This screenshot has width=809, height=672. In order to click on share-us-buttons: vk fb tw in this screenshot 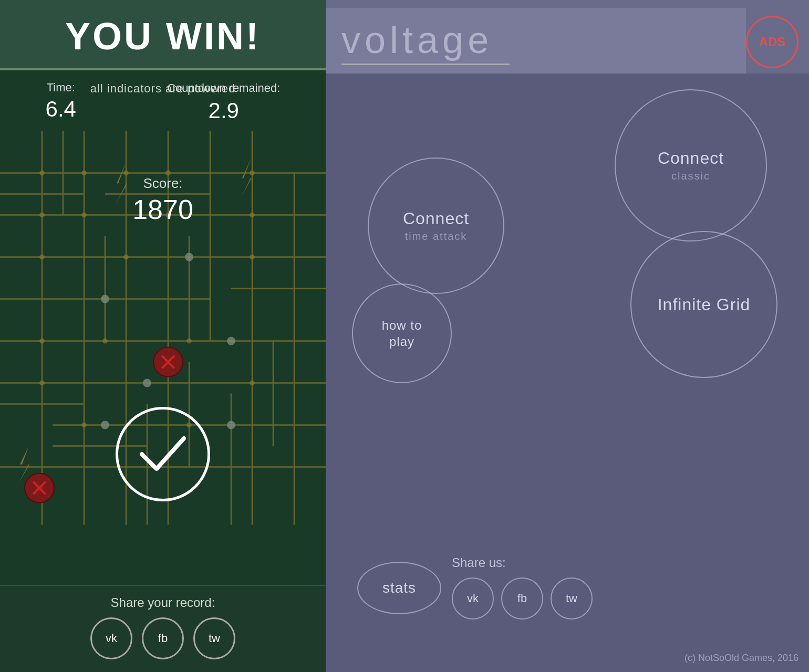, I will do `click(615, 598)`.